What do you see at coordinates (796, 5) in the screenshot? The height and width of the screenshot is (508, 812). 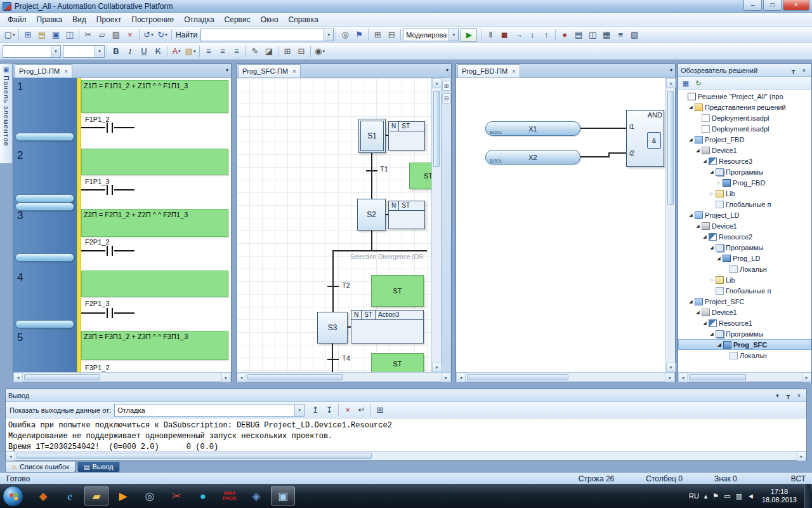 I see `close-button: ×` at bounding box center [796, 5].